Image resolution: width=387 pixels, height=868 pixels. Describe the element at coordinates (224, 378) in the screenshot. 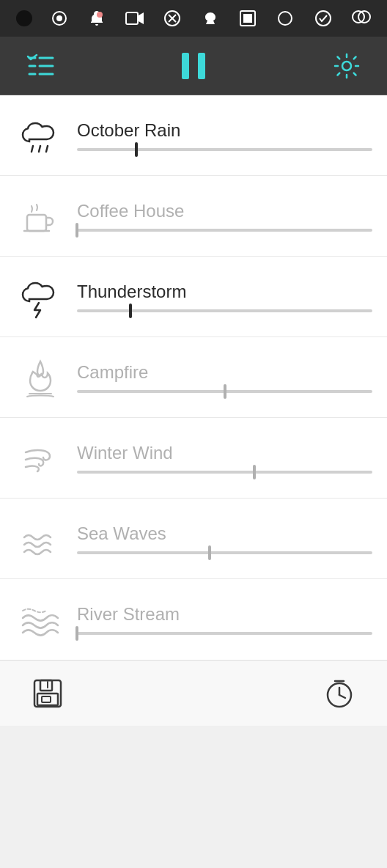

I see `sound-info-campfire: Campfire` at that location.